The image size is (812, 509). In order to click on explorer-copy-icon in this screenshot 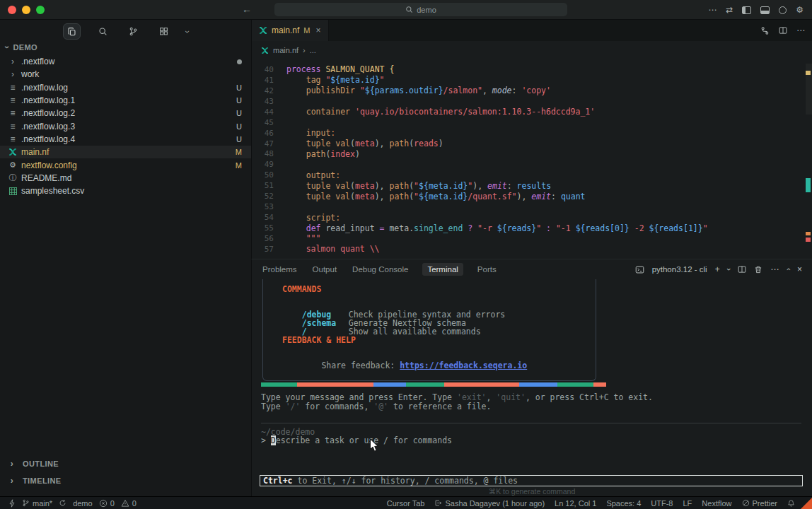, I will do `click(72, 31)`.